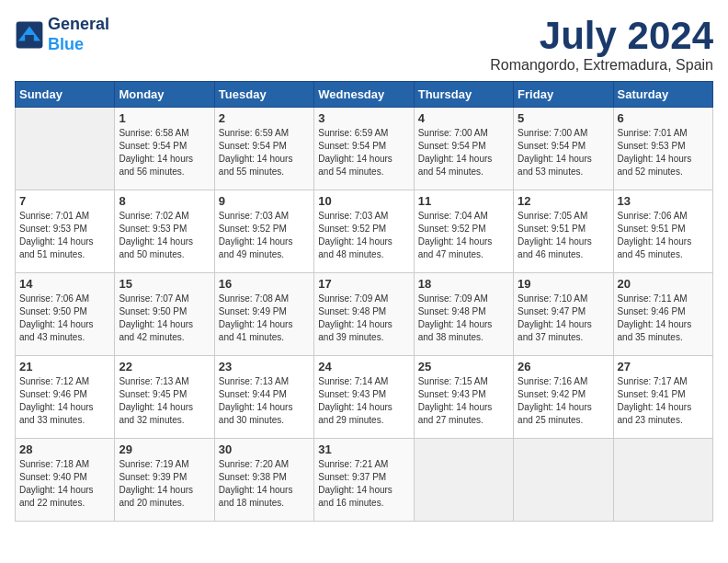 The height and width of the screenshot is (563, 728). I want to click on month-title: July 2024, so click(601, 36).